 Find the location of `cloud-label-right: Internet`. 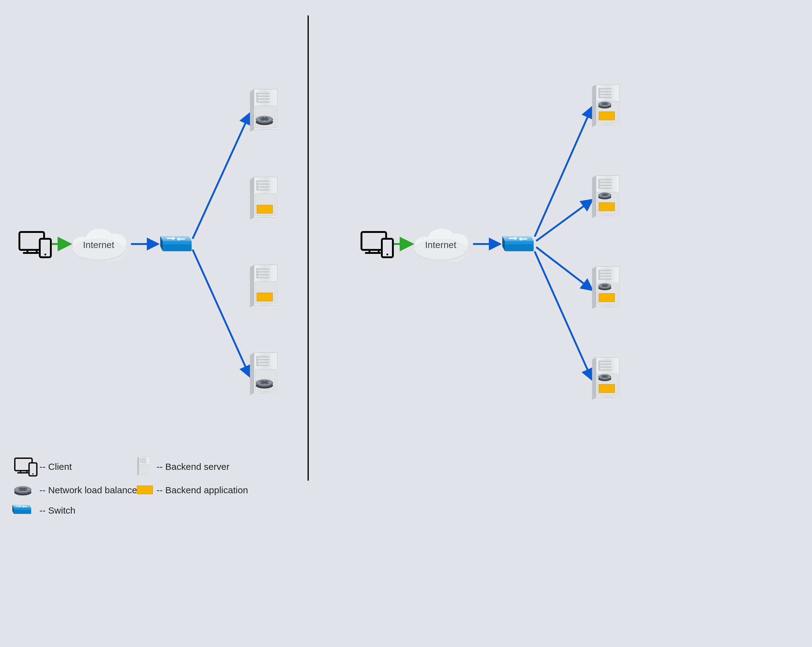

cloud-label-right: Internet is located at coordinates (441, 245).